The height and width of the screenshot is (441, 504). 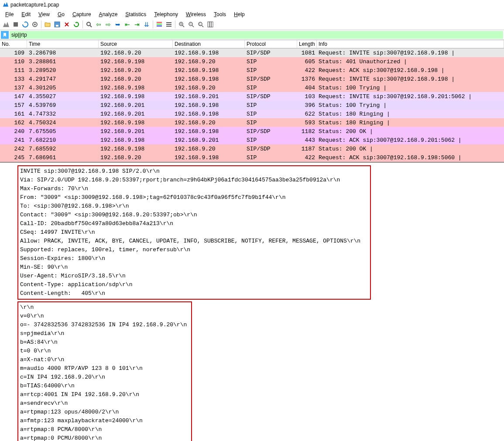 I want to click on main-toolbar: ⇦ ⇨ ➥ ⇤ ⇥ ⇊ 1, so click(x=252, y=24).